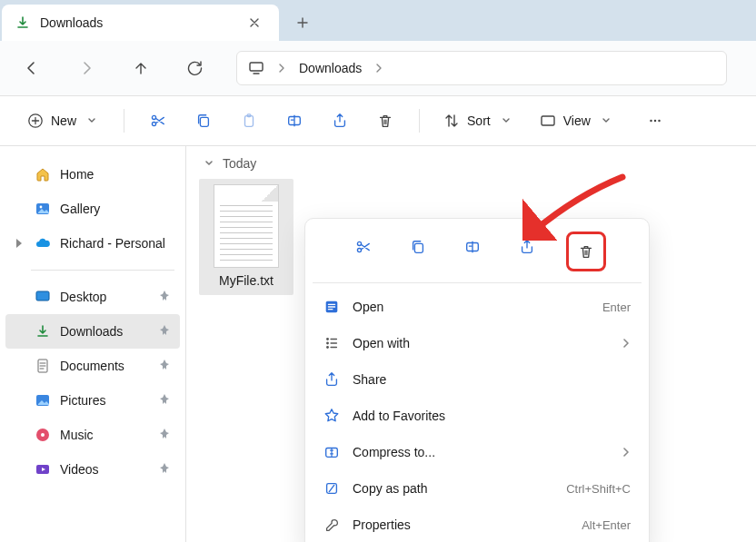  What do you see at coordinates (43, 400) in the screenshot?
I see `pictures-icon` at bounding box center [43, 400].